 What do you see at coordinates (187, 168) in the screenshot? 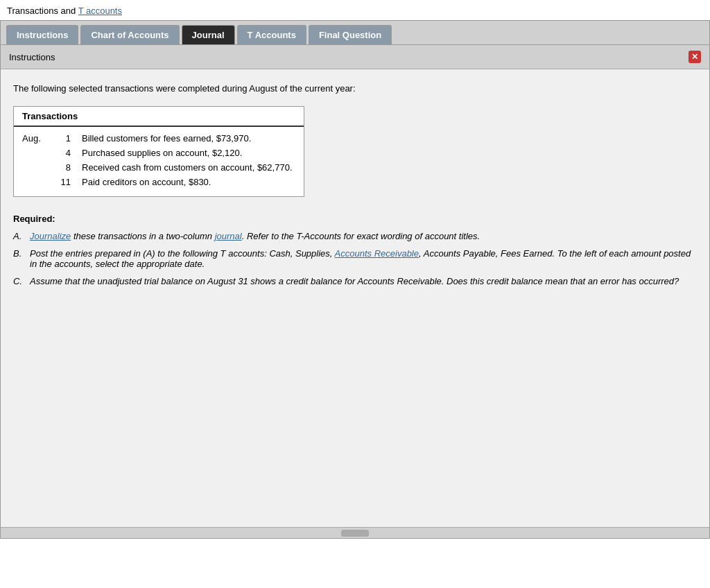
I see `trans-desc: Received cash from customers on account,…` at bounding box center [187, 168].